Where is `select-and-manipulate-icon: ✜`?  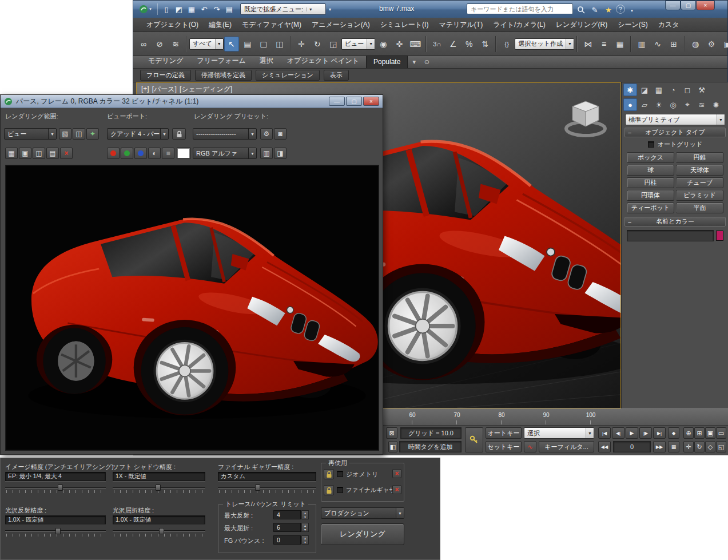 select-and-manipulate-icon: ✜ is located at coordinates (399, 44).